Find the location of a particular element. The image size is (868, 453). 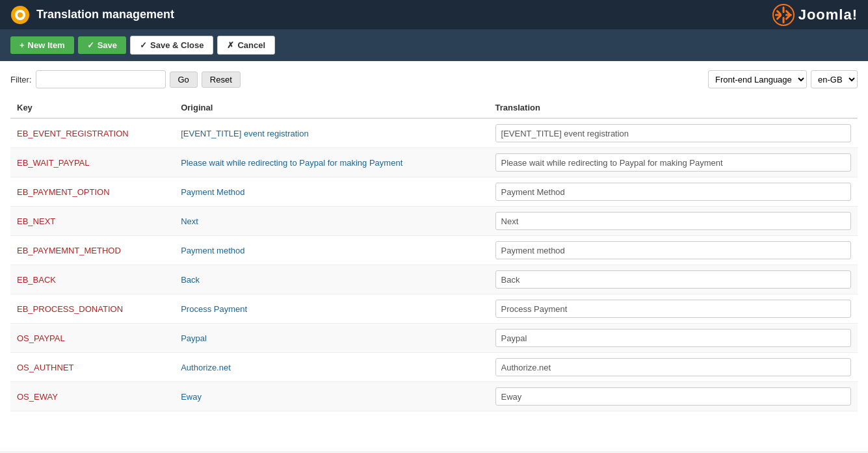

cancel-icon: ✗ is located at coordinates (230, 45).